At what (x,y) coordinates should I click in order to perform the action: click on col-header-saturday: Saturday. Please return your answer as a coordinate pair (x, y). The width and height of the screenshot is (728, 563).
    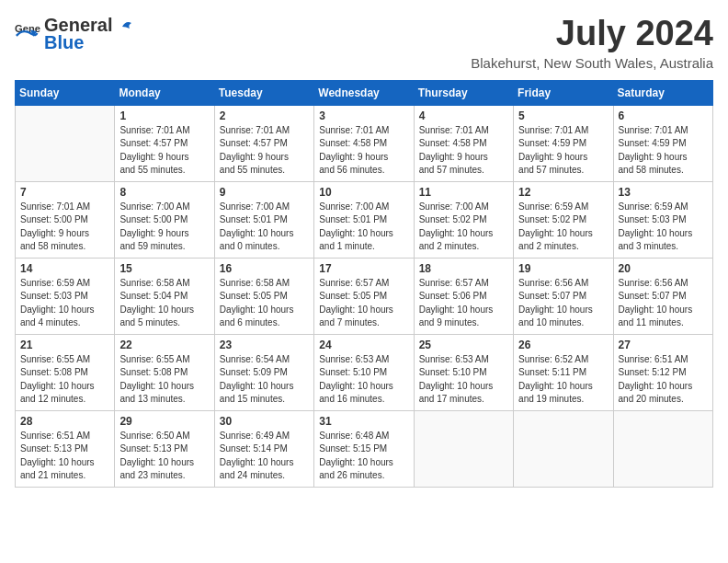
    Looking at the image, I should click on (663, 92).